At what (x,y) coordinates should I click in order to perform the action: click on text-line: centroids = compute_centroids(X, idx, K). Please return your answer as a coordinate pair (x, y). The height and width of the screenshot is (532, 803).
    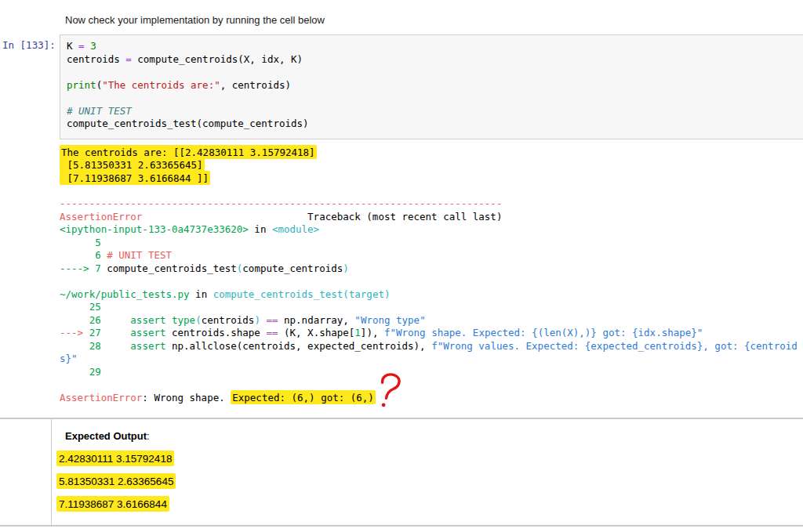
    Looking at the image, I should click on (432, 60).